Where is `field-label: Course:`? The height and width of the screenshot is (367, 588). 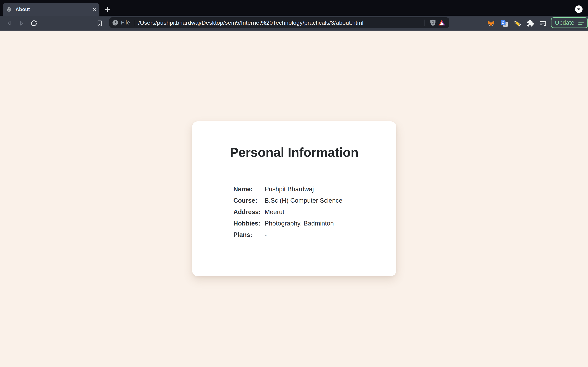
field-label: Course: is located at coordinates (249, 200).